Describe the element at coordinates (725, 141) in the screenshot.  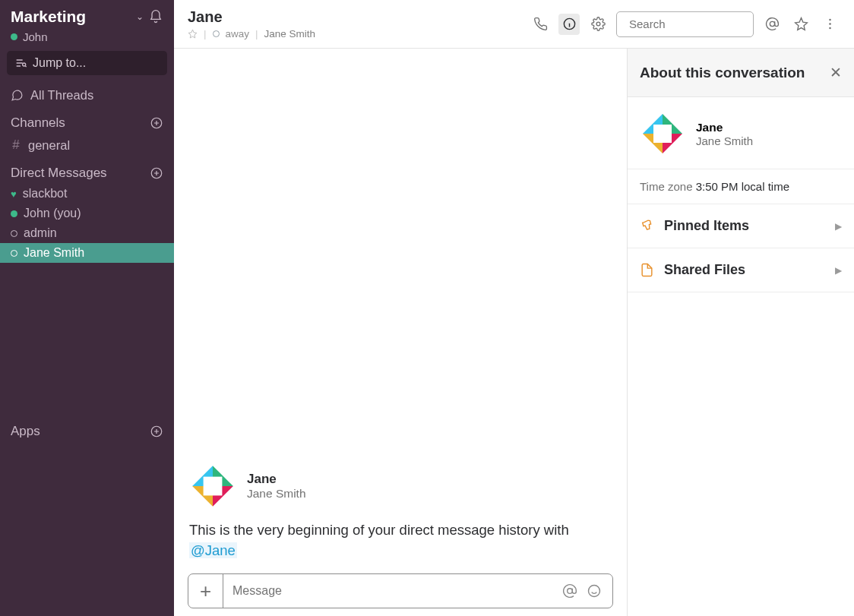
I see `details-fullname: Jane Smith` at that location.